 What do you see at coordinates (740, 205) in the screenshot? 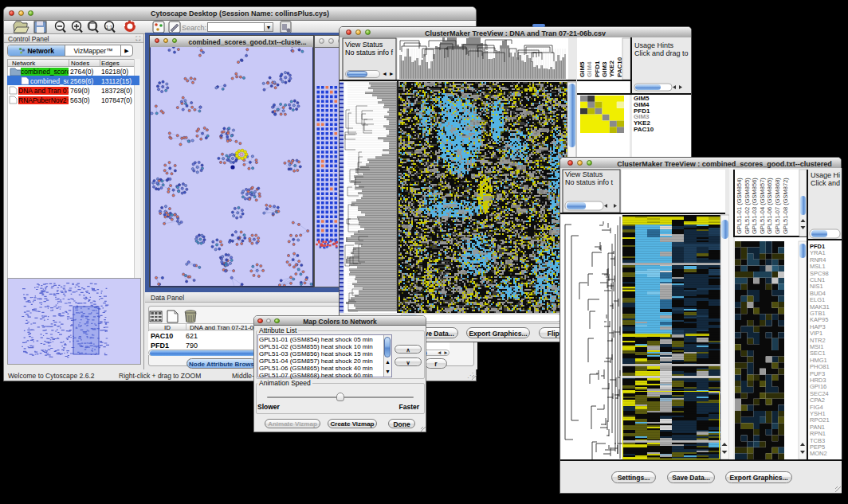
I see `svg-text: GPL51-01 (GSM854)` at bounding box center [740, 205].